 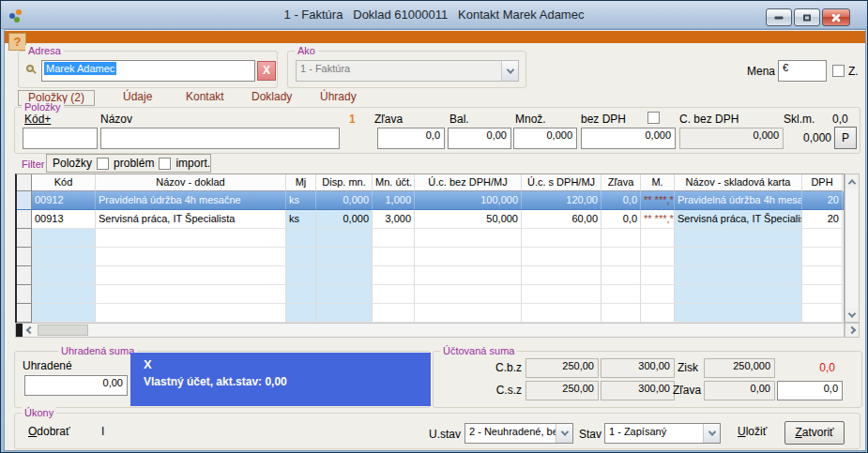 I want to click on ustav-dropdown-button, so click(x=564, y=433).